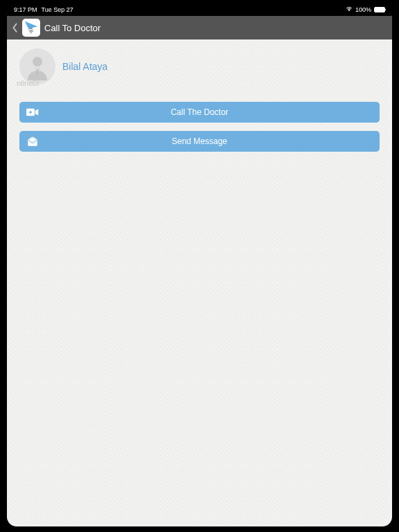  What do you see at coordinates (380, 10) in the screenshot?
I see `battery-icon` at bounding box center [380, 10].